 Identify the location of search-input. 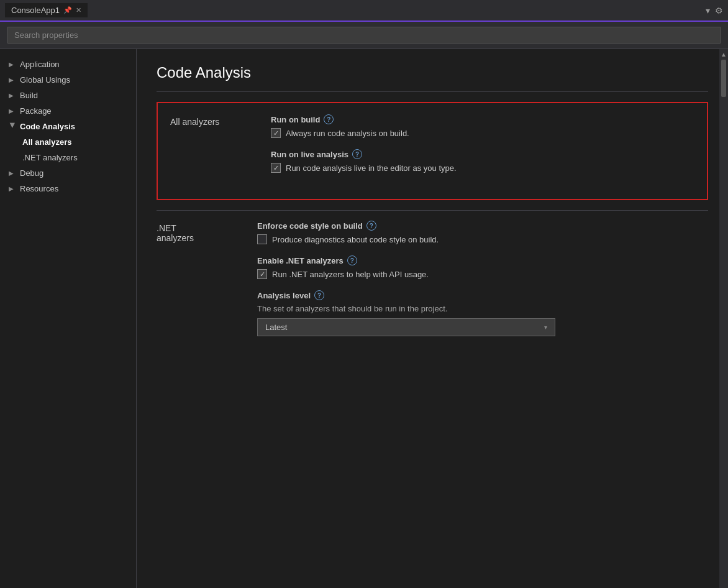
(364, 35).